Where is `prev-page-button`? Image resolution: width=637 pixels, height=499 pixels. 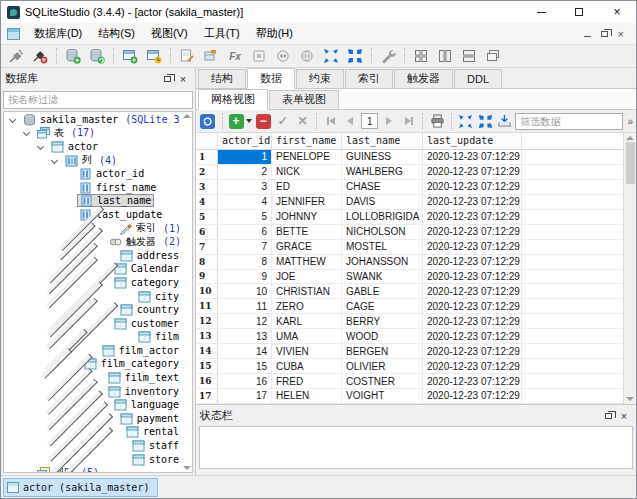
prev-page-button is located at coordinates (351, 122).